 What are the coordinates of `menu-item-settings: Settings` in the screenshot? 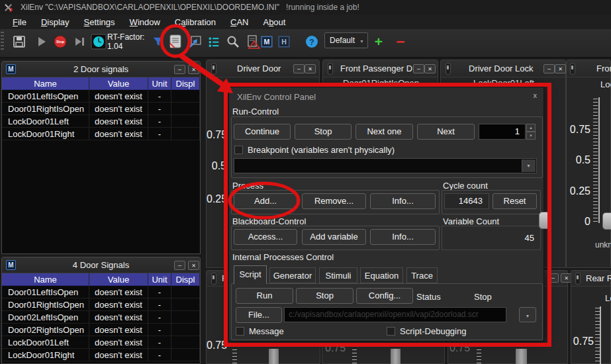 It's located at (99, 23).